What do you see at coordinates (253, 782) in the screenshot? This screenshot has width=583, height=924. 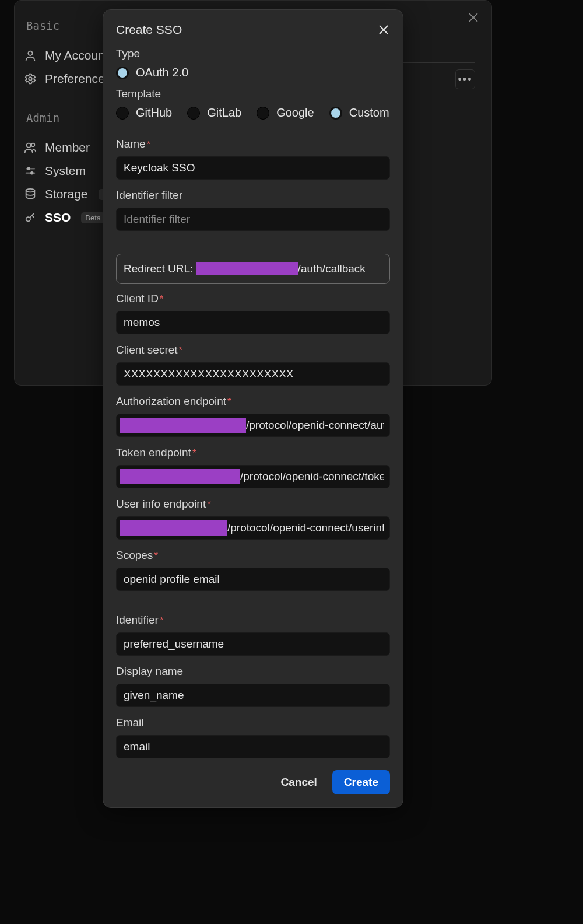 I see `modal-actions: Cancel Create` at bounding box center [253, 782].